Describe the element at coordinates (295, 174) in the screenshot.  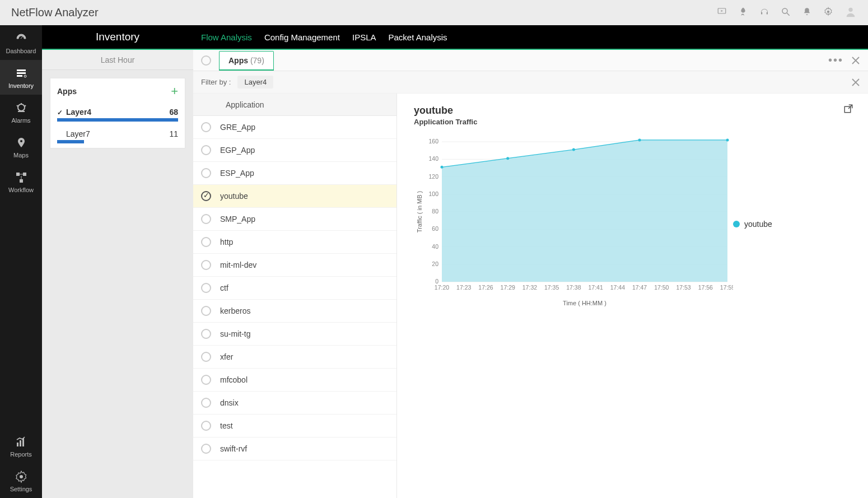
I see `app-row: ESP_App` at that location.